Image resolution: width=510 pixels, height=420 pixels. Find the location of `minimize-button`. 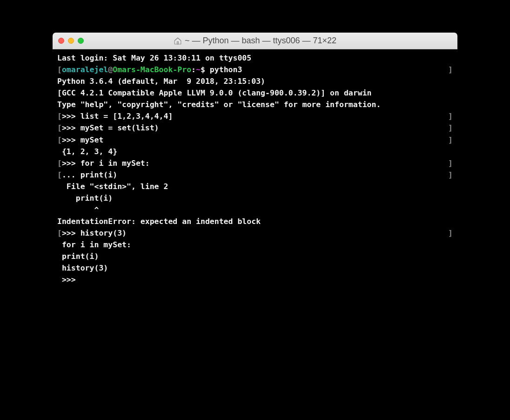

minimize-button is located at coordinates (71, 41).